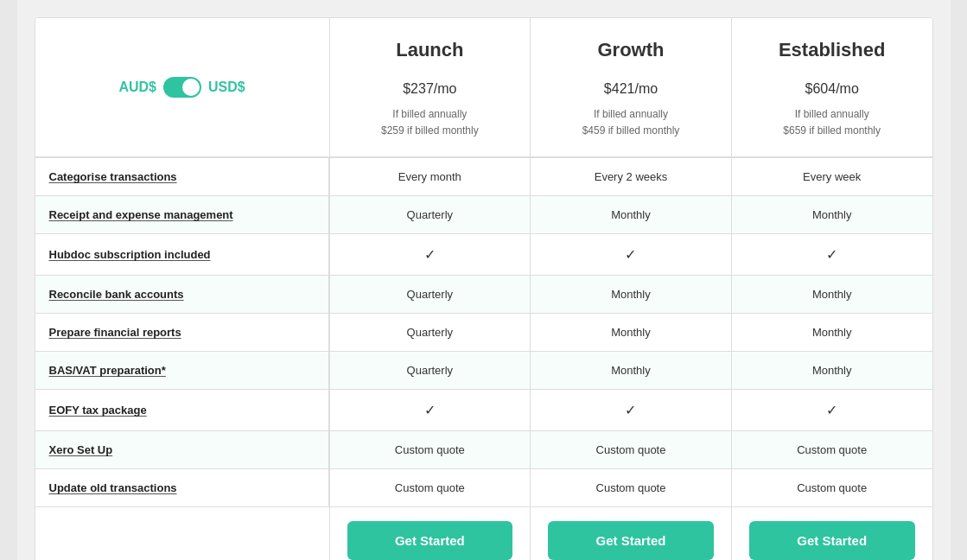 This screenshot has width=967, height=560. Describe the element at coordinates (182, 294) in the screenshot. I see `feature-label: Reconcile bank accounts` at that location.